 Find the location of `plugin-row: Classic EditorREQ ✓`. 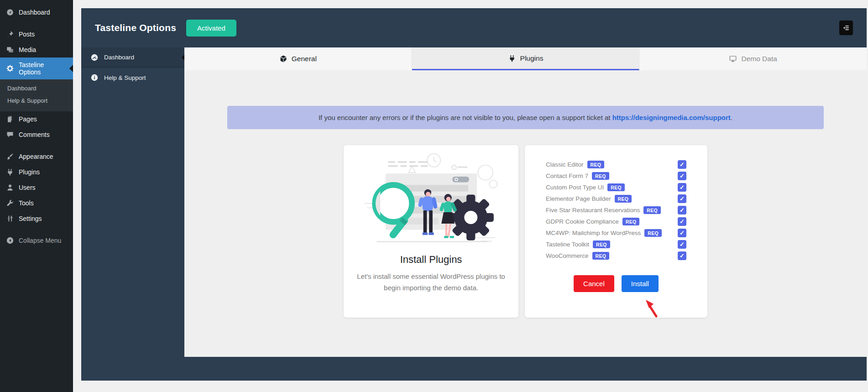

plugin-row: Classic EditorREQ ✓ is located at coordinates (616, 164).